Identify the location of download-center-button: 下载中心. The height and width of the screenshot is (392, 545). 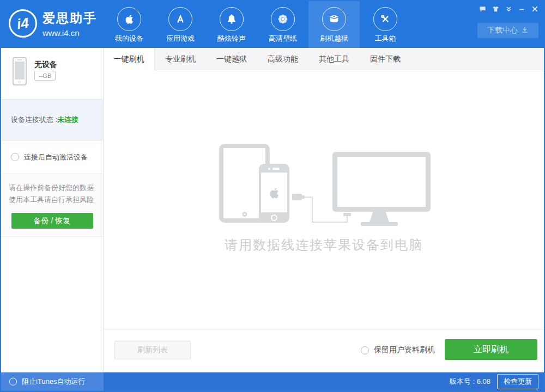
(508, 30).